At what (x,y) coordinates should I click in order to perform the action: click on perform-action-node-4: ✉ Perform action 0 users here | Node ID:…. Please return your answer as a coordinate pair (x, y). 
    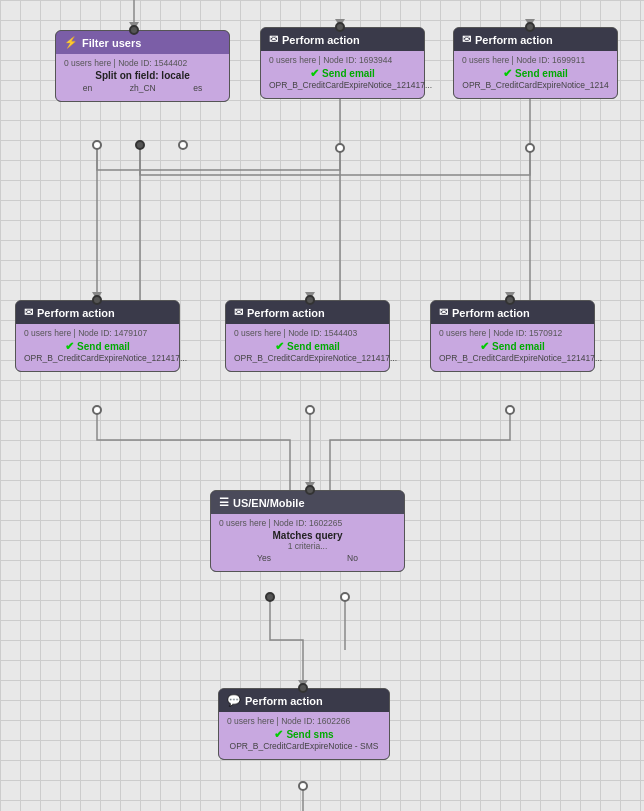
    Looking at the image, I should click on (308, 336).